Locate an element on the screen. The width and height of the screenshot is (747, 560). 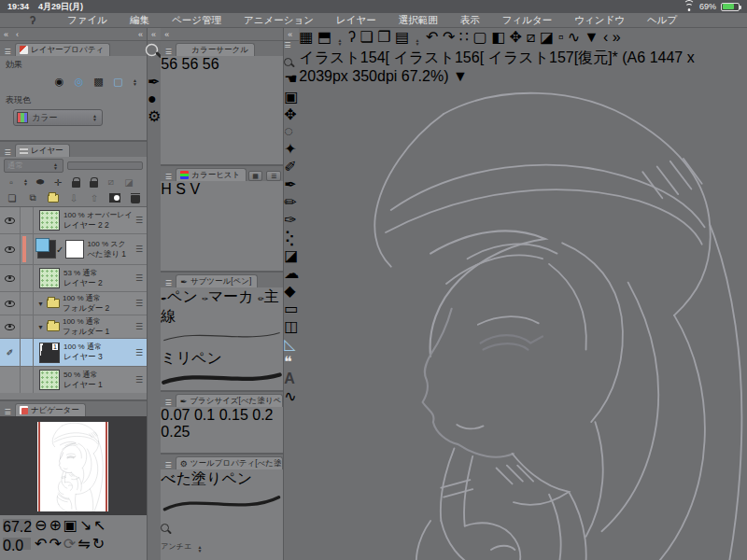
subtool-group-marker: ✑マーカ is located at coordinates (228, 297).